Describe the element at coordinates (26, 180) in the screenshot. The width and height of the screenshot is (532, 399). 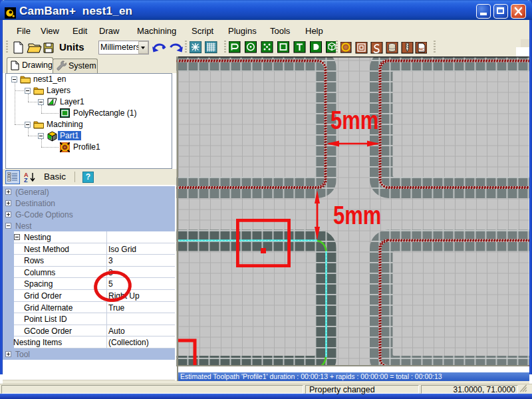
I see `svg-text: Z` at that location.